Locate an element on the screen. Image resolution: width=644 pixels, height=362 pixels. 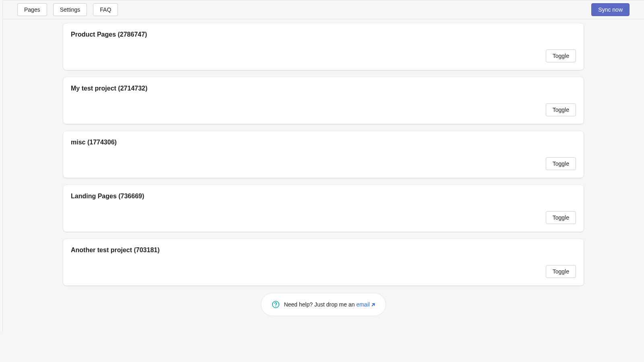
project-title: Product Pages (2786747) is located at coordinates (324, 35).